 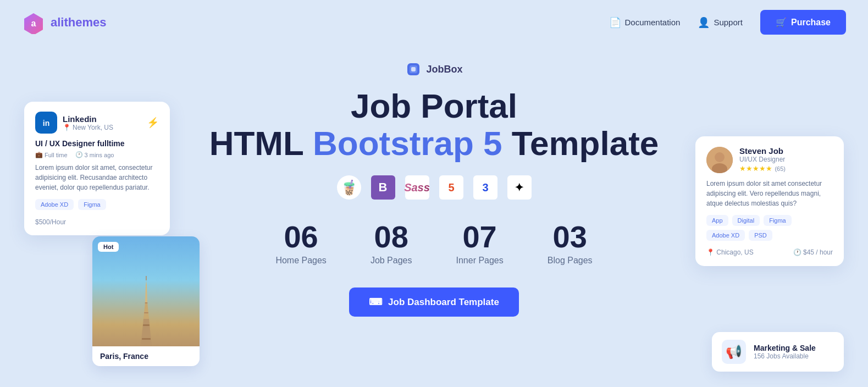 What do you see at coordinates (761, 235) in the screenshot?
I see `tag-psd: PSD` at bounding box center [761, 235].